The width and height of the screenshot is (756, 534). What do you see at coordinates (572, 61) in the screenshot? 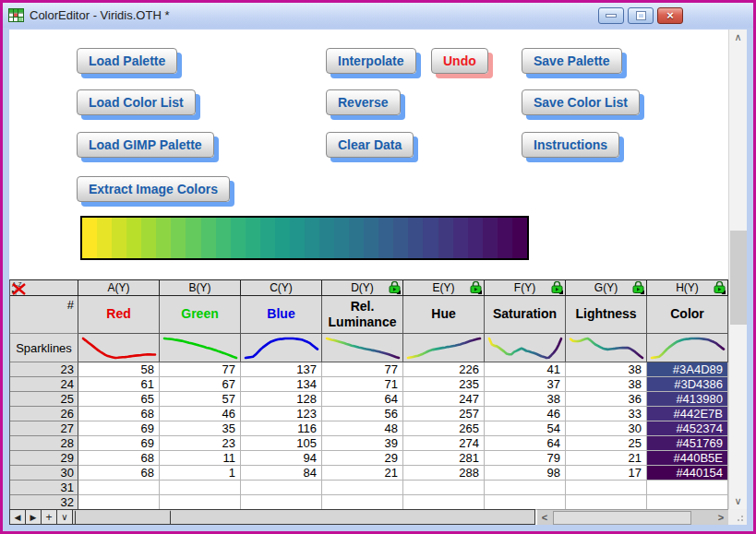
I see `save-palette-button: Save Palette` at bounding box center [572, 61].